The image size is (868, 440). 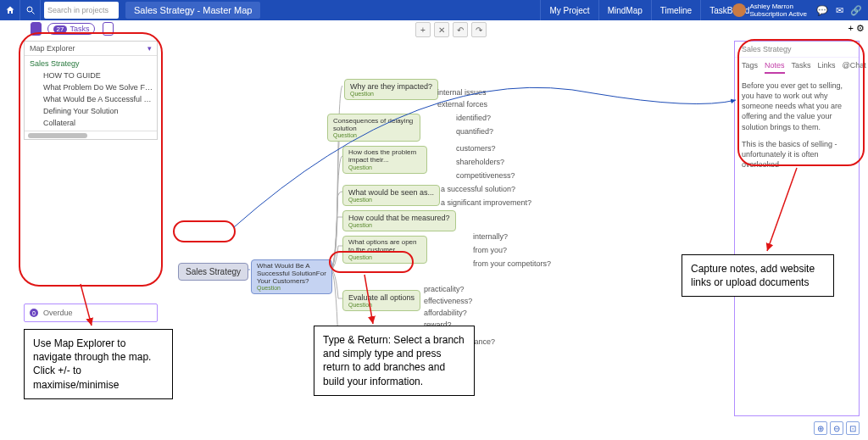 I want to click on q3-label: How does the problem impact their..., so click(x=385, y=157).